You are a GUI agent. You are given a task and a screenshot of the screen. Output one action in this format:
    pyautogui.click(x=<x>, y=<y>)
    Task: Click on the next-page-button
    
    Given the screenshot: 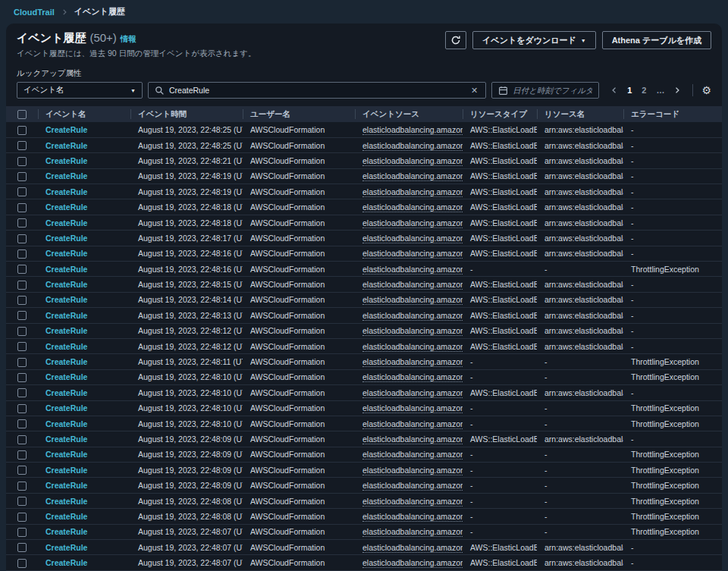 What is the action you would take?
    pyautogui.click(x=677, y=90)
    